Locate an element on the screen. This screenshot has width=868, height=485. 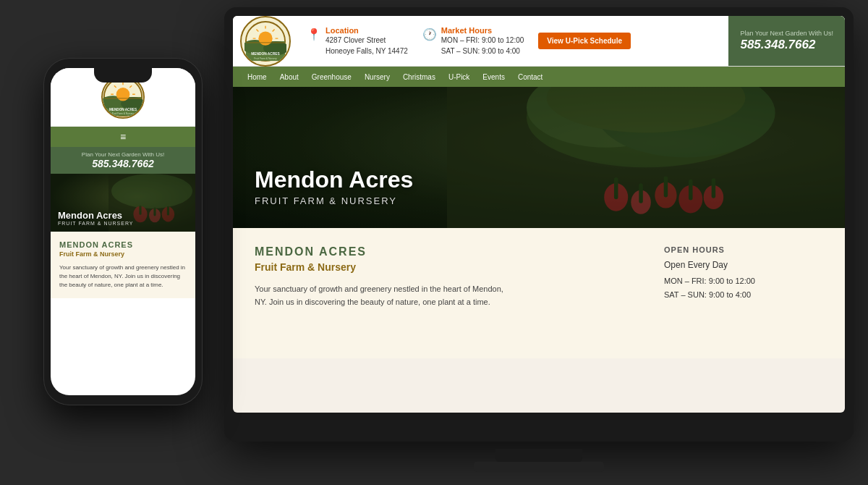
phone-frame: MENDON ACRES Fruit Farm & Nursery ≡ Plan… is located at coordinates (123, 232).